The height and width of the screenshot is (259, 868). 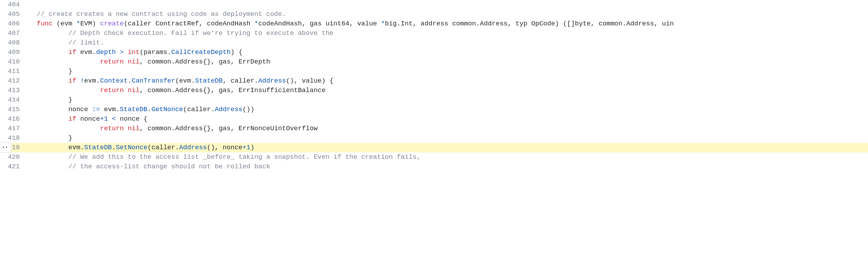 I want to click on token-type-name: Address, so click(x=229, y=109).